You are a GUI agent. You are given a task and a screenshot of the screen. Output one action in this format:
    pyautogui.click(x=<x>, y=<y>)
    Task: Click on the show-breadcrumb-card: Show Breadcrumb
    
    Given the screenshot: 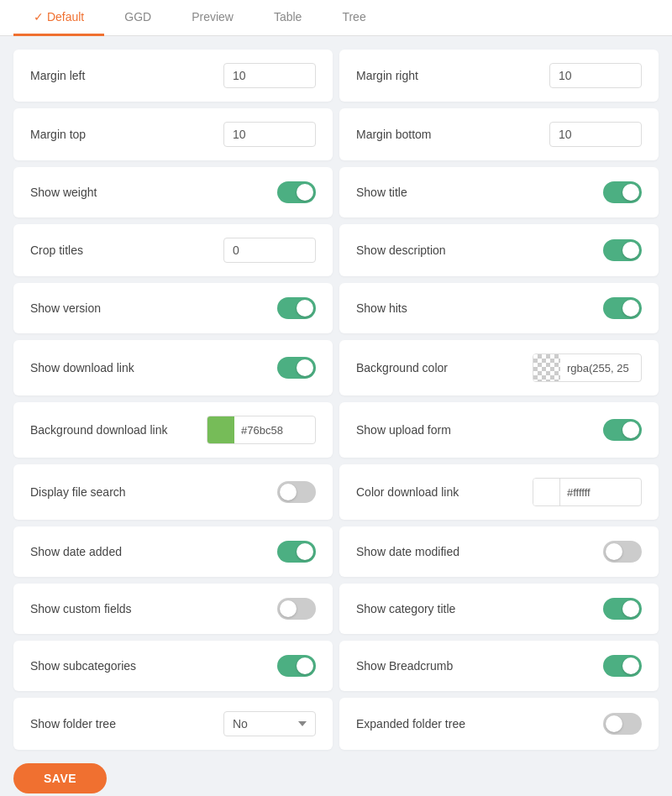 What is the action you would take?
    pyautogui.click(x=499, y=666)
    